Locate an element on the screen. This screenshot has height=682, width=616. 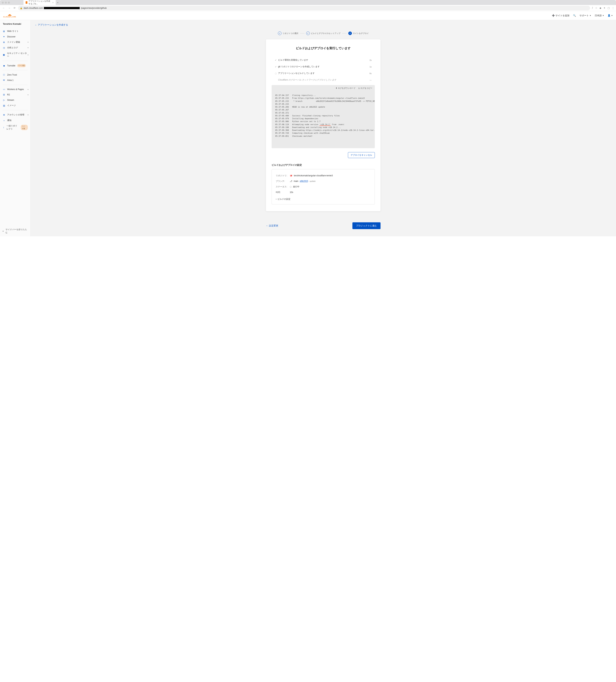
github-icon: 🐙 is located at coordinates (291, 176).